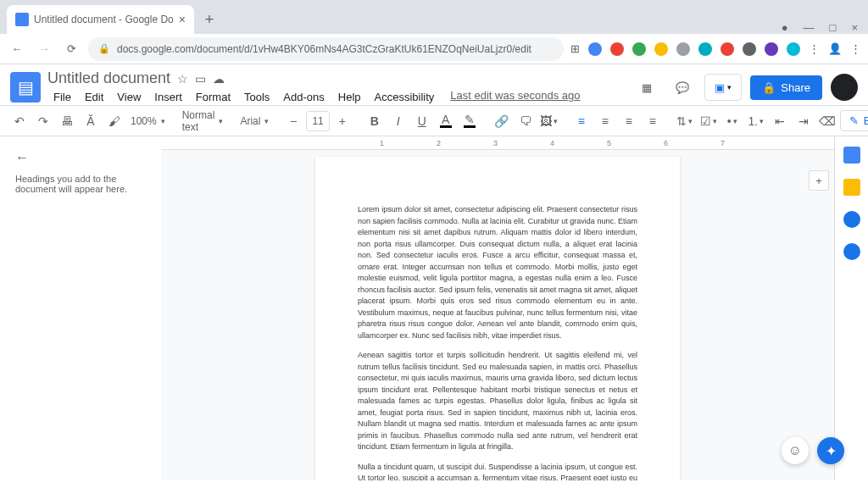  I want to click on paragraph: Nulla a tincidunt quam, ut suscipit dui.…, so click(498, 471).